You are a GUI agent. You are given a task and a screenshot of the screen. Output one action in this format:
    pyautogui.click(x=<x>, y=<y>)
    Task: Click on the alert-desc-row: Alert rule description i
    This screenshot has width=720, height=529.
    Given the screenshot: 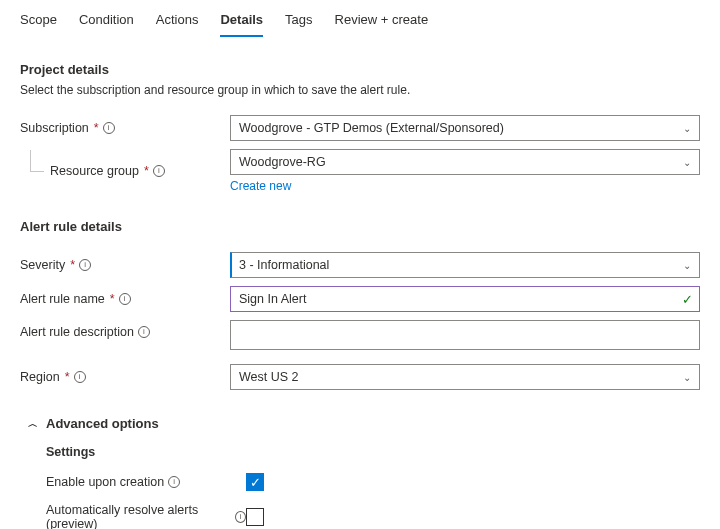 What is the action you would take?
    pyautogui.click(x=360, y=335)
    